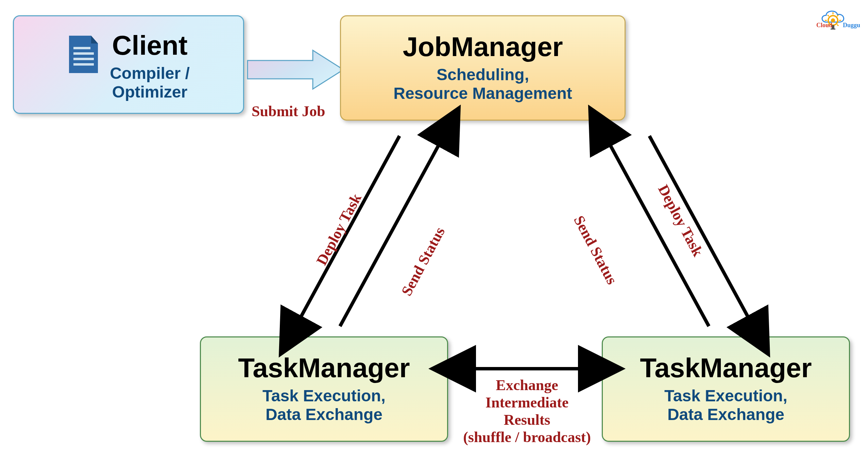 The height and width of the screenshot is (454, 868). What do you see at coordinates (527, 402) in the screenshot?
I see `exchange-line2: Intermediate` at bounding box center [527, 402].